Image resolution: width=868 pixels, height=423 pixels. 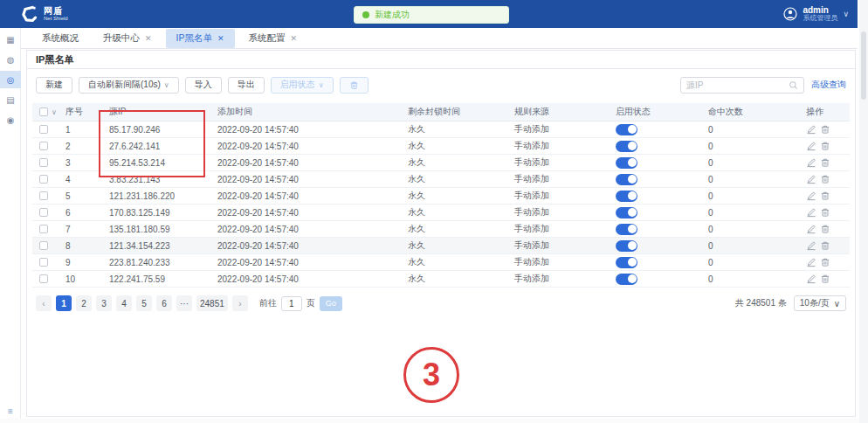 I want to click on tab-label: 系统配置, so click(x=267, y=38).